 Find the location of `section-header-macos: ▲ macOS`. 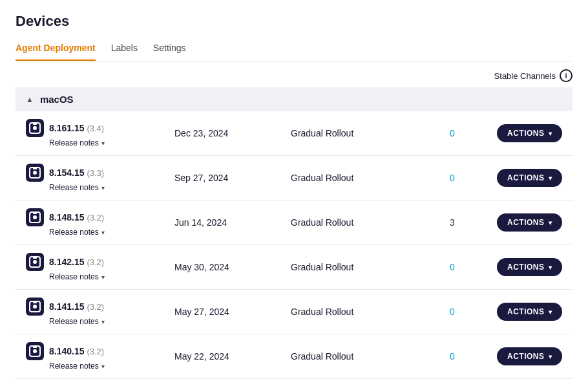

section-header-macos: ▲ macOS is located at coordinates (294, 100).